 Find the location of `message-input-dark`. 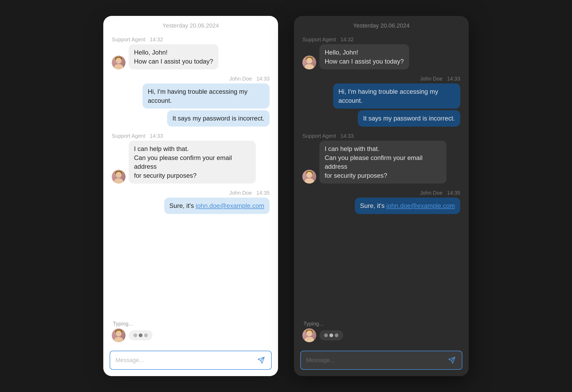

message-input-dark is located at coordinates (375, 360).